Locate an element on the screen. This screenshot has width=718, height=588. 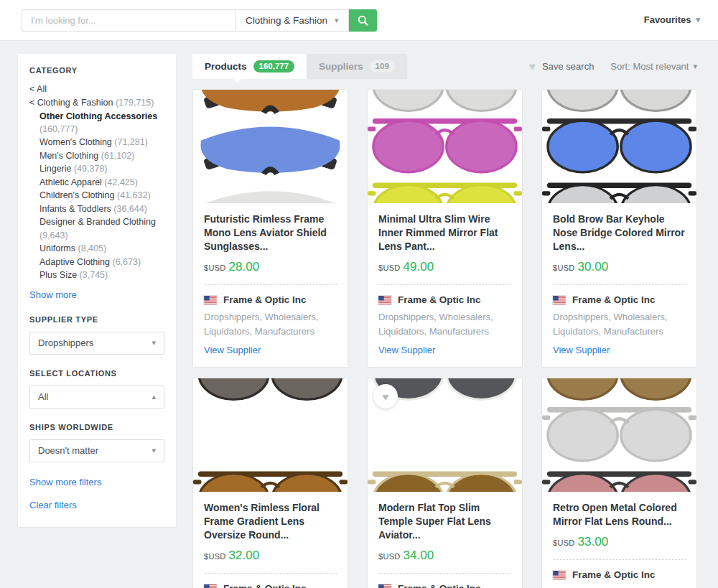
show-more-filters-link: Show more filters is located at coordinates (65, 482).